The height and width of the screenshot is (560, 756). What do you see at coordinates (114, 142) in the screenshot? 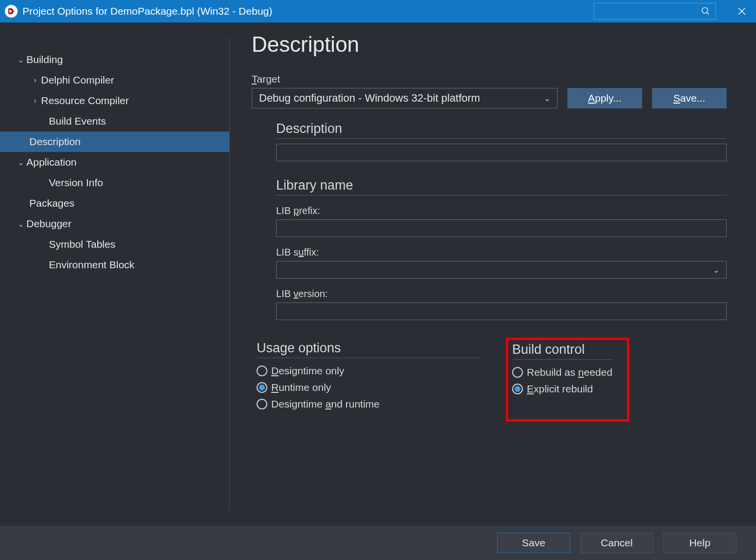
I see `tree-item-description: Description` at bounding box center [114, 142].